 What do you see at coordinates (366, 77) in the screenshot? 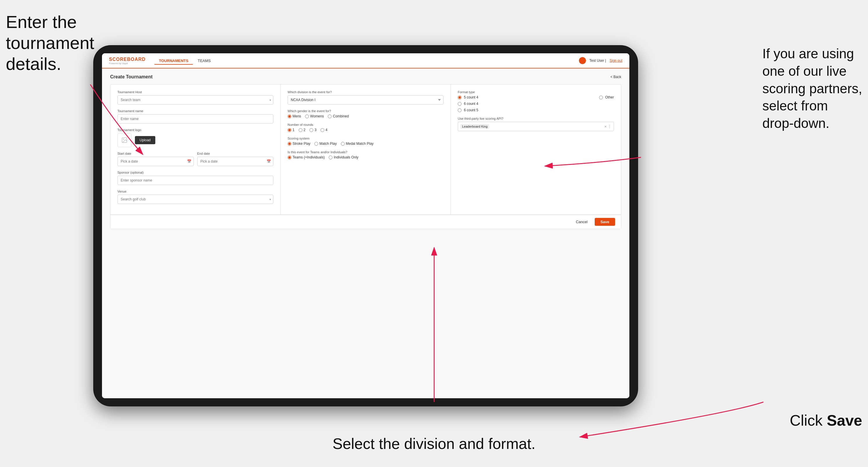
I see `page-title-row: Create Tournament Back` at bounding box center [366, 77].